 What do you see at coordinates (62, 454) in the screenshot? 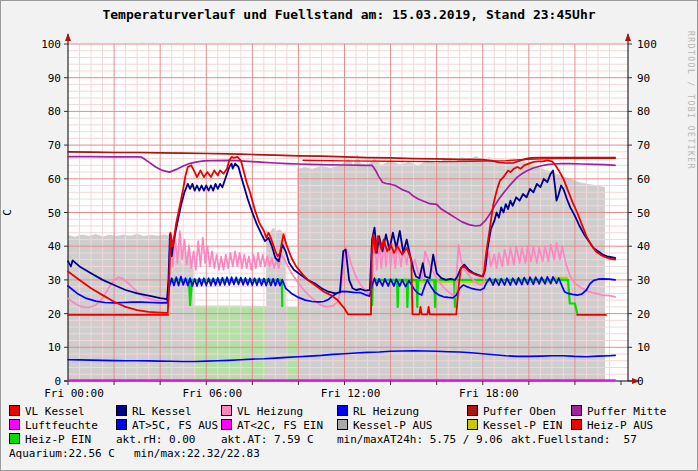
I see `legend-stat-aquarium-22-56-c: Aquarium:22.56 C` at bounding box center [62, 454].